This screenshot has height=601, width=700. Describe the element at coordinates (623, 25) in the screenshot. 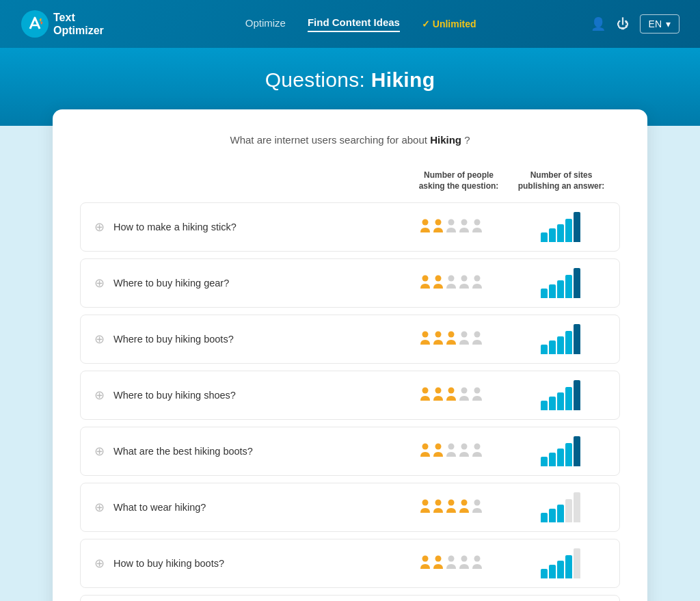

I see `power-icon: ⏻` at that location.